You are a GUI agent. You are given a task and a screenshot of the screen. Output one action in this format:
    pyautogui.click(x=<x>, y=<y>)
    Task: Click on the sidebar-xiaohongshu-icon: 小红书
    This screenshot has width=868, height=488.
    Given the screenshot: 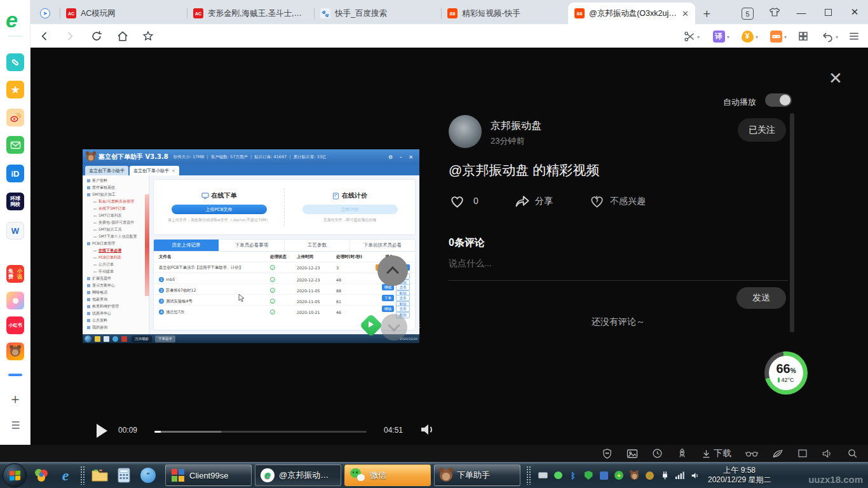 What is the action you would take?
    pyautogui.click(x=15, y=325)
    